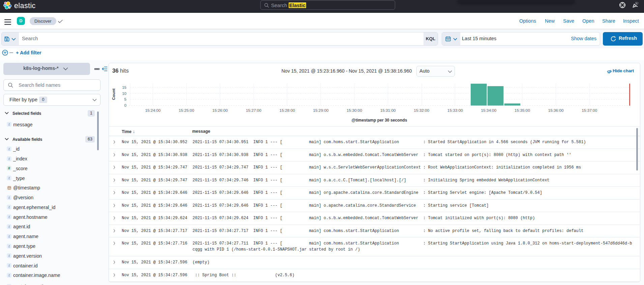 The height and width of the screenshot is (285, 644). What do you see at coordinates (522, 110) in the screenshot?
I see `svg-text: 15:35:00` at bounding box center [522, 110].